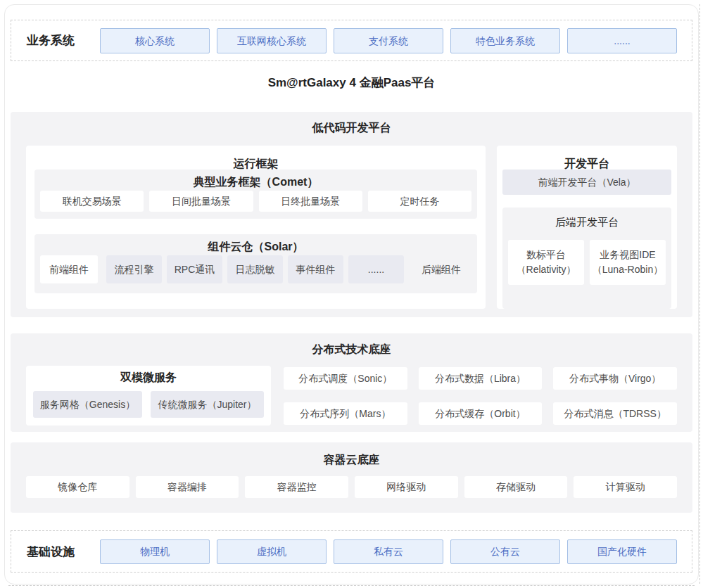 The width and height of the screenshot is (703, 588). I want to click on outer-dashed-border-bottom, so click(352, 585).